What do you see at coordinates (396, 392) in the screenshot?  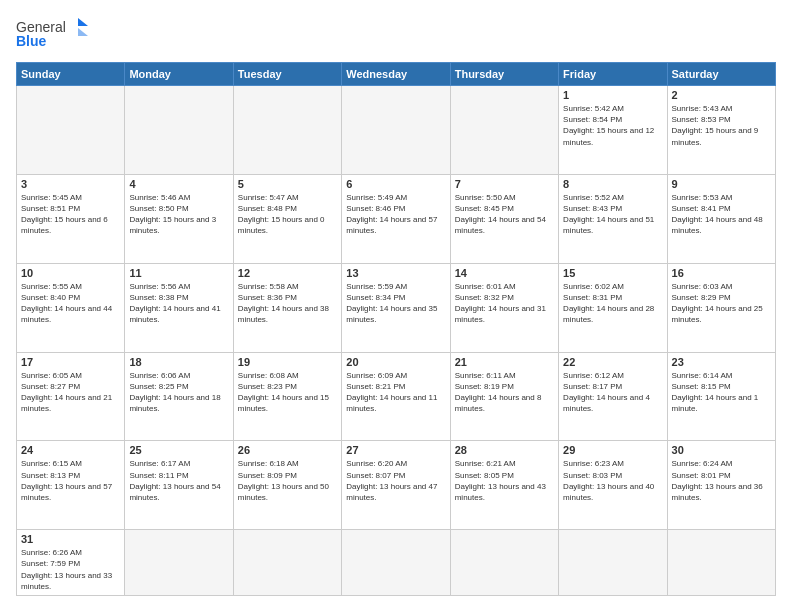 I see `day-info: Sunrise: 6:09 AM Sunset: 8:21 PM Dayligh…` at bounding box center [396, 392].